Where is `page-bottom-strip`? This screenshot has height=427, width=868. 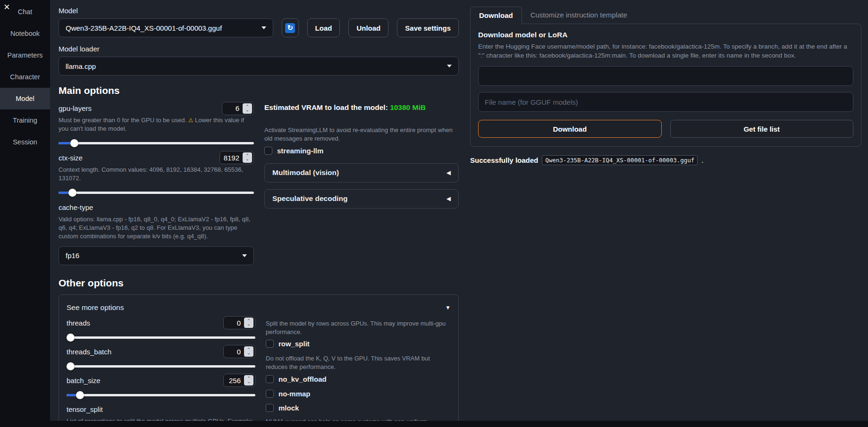 page-bottom-strip is located at coordinates (434, 424).